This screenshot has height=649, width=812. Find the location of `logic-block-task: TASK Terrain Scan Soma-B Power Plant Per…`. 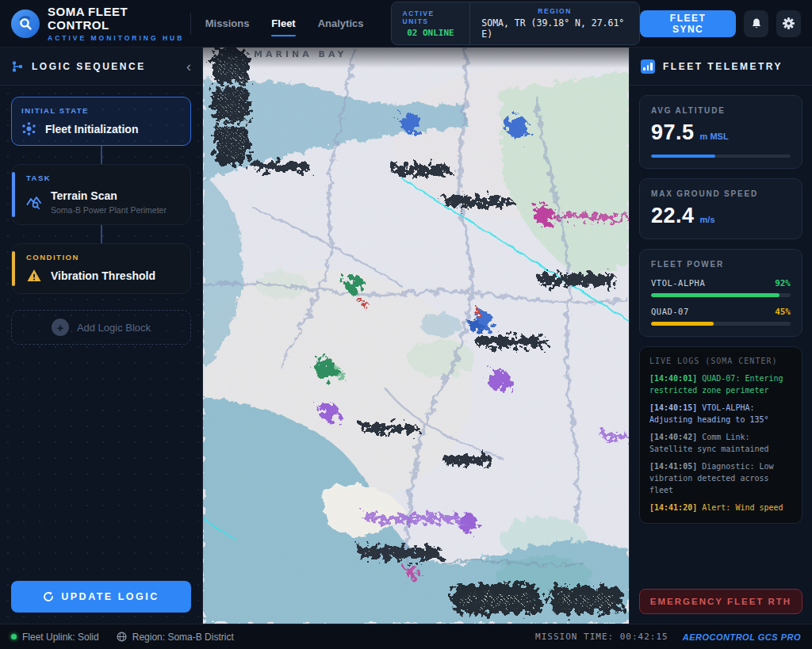

logic-block-task: TASK Terrain Scan Soma-B Power Plant Per… is located at coordinates (102, 195).